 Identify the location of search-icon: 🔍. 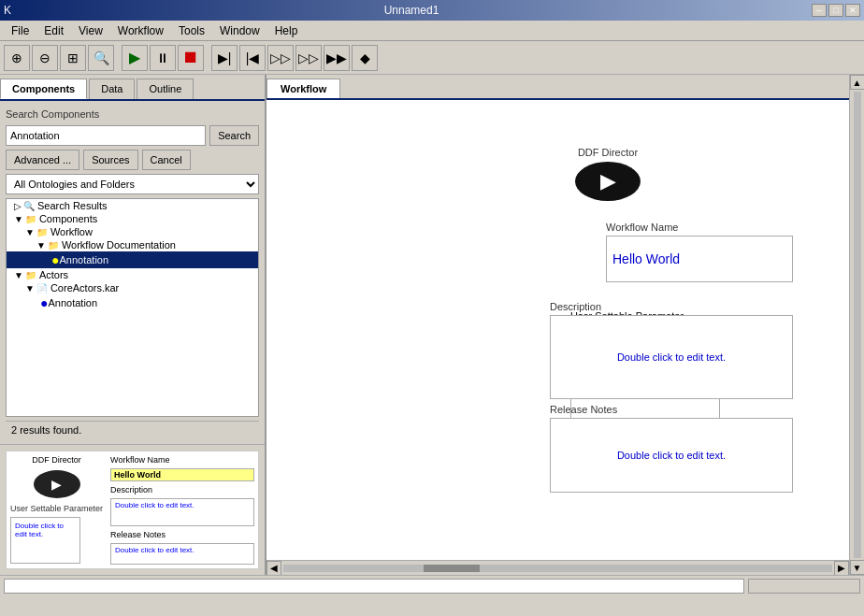
(29, 206).